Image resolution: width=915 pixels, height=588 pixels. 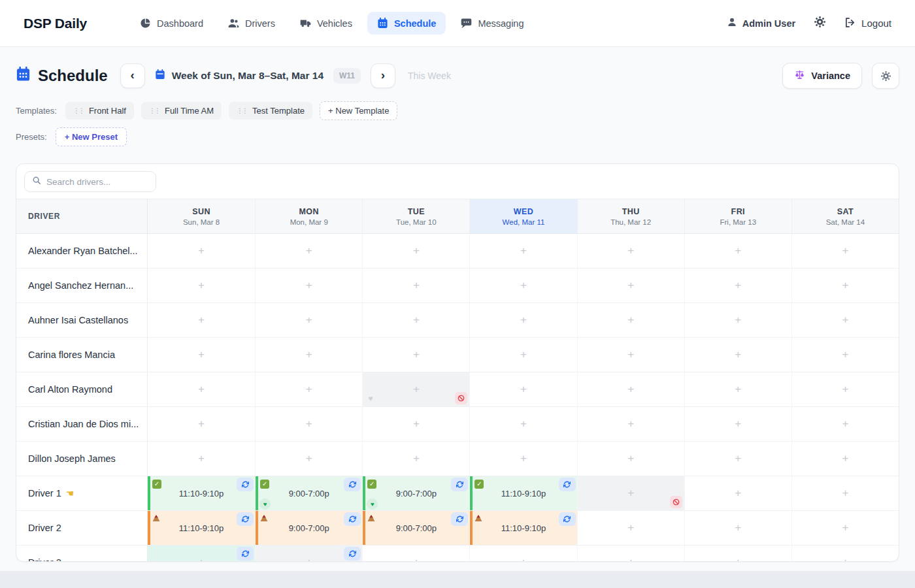 I want to click on search-drivers-box, so click(x=90, y=182).